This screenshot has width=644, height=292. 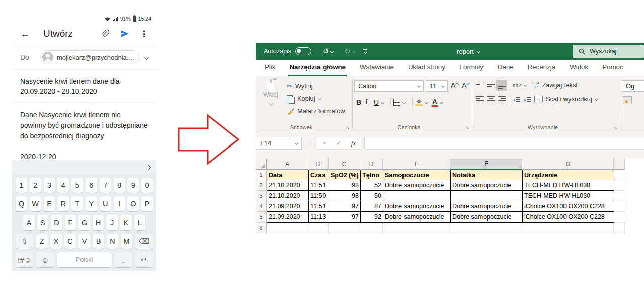 What do you see at coordinates (568, 164) in the screenshot?
I see `column-header: G` at bounding box center [568, 164].